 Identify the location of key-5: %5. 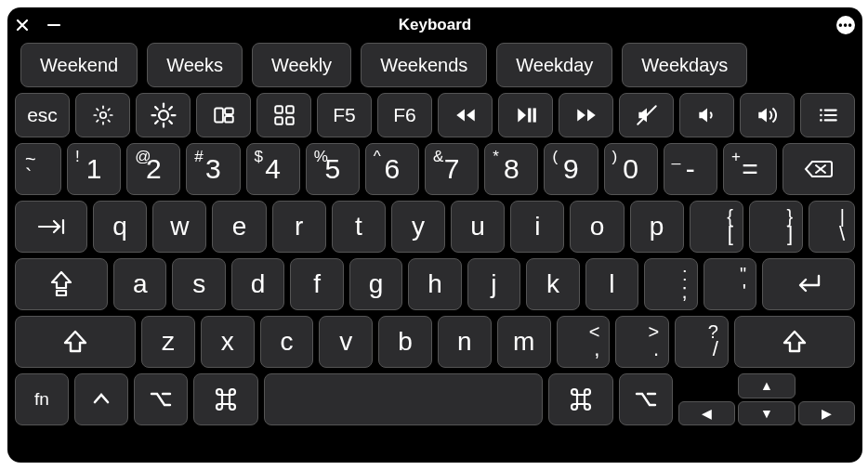
(333, 169).